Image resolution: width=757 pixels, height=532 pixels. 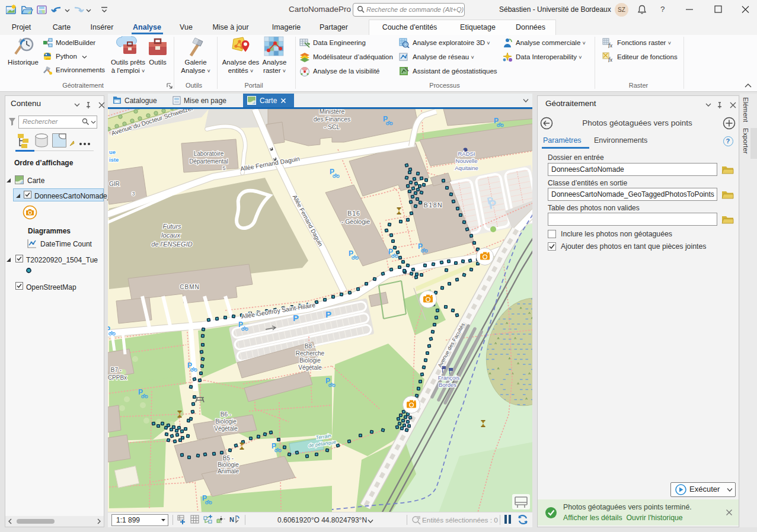 I want to click on svg-text: des Finances, so click(x=332, y=119).